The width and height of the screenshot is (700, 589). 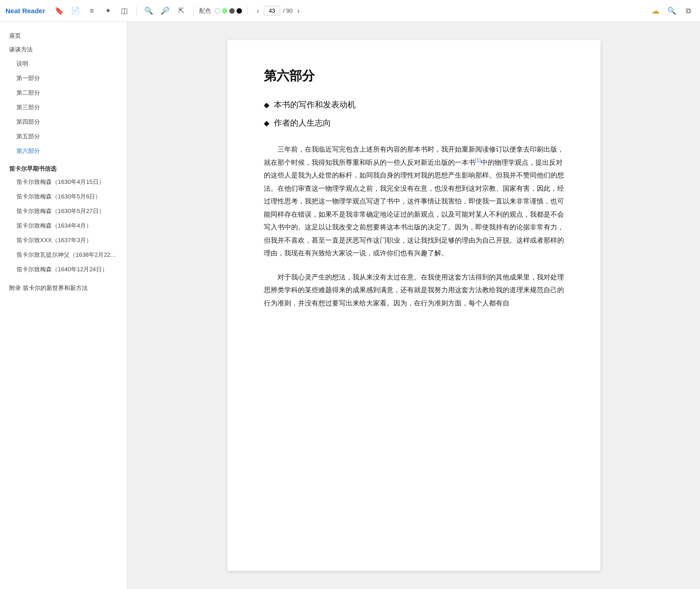 I want to click on chapter-title: 第六部分, so click(x=414, y=76).